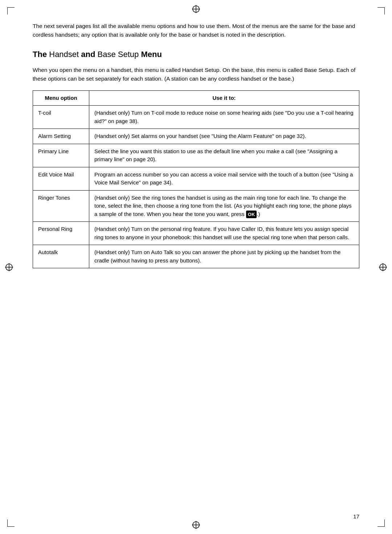  Describe the element at coordinates (88, 54) in the screenshot. I see `title-and: and` at that location.